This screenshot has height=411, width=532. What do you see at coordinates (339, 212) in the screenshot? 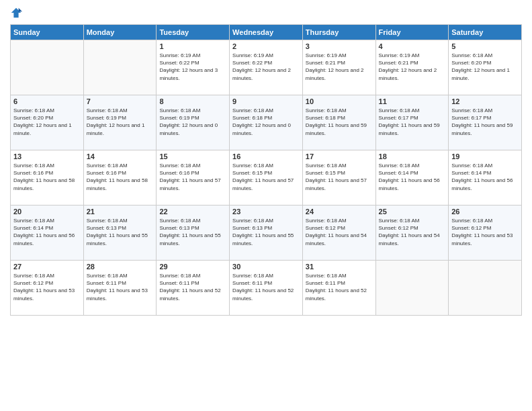
I see `day-number: 24` at bounding box center [339, 212].